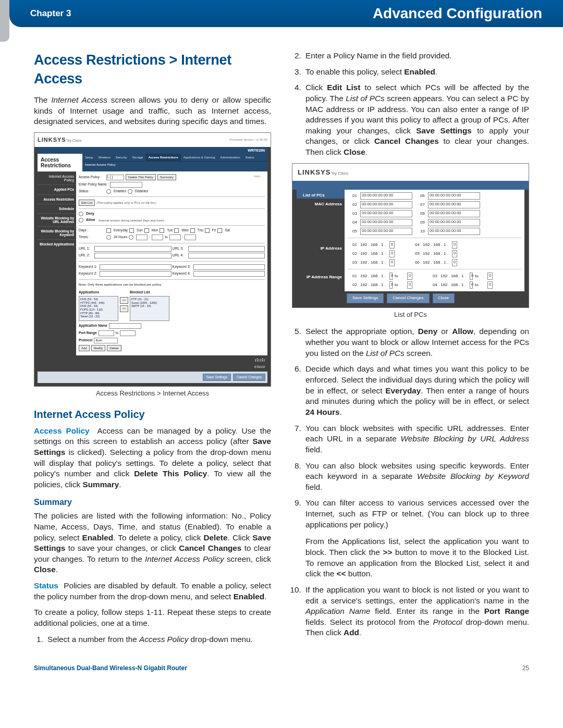  What do you see at coordinates (99, 348) in the screenshot?
I see `modify-button: Modify` at bounding box center [99, 348].